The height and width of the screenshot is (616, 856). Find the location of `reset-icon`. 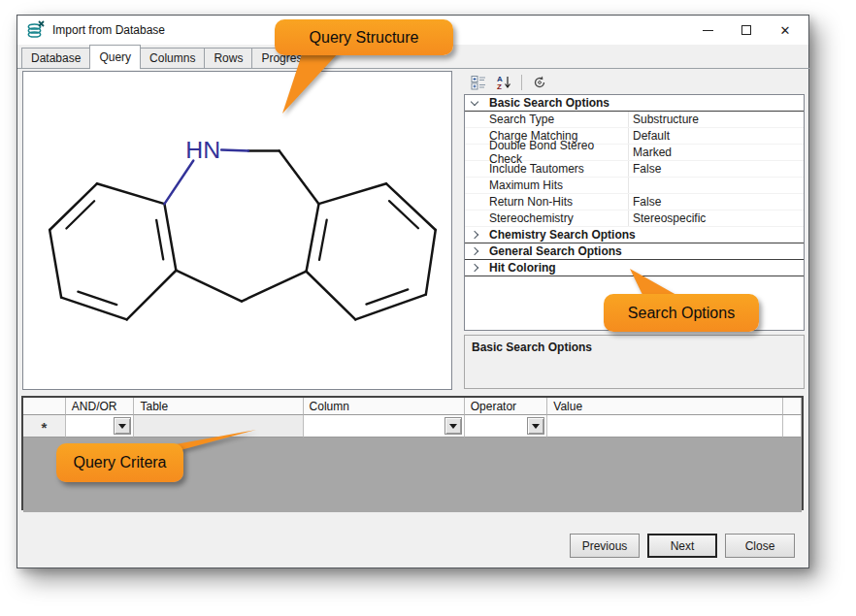

reset-icon is located at coordinates (540, 82).